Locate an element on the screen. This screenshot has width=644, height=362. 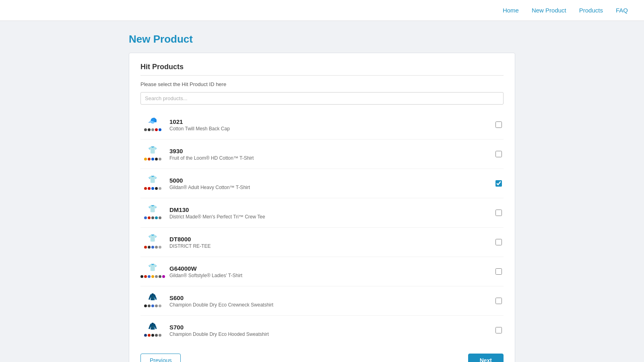
product-id: 1021 is located at coordinates (332, 121).